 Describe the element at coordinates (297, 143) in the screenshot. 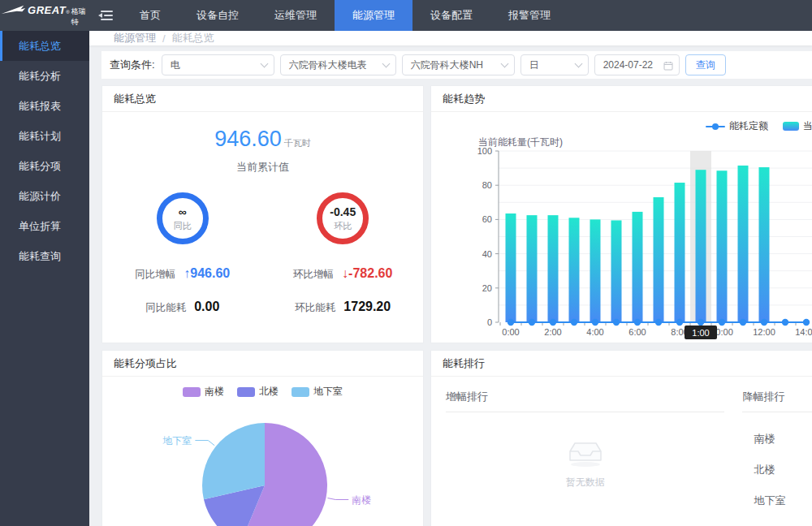

I see `cumulative-unit: 千瓦时` at that location.